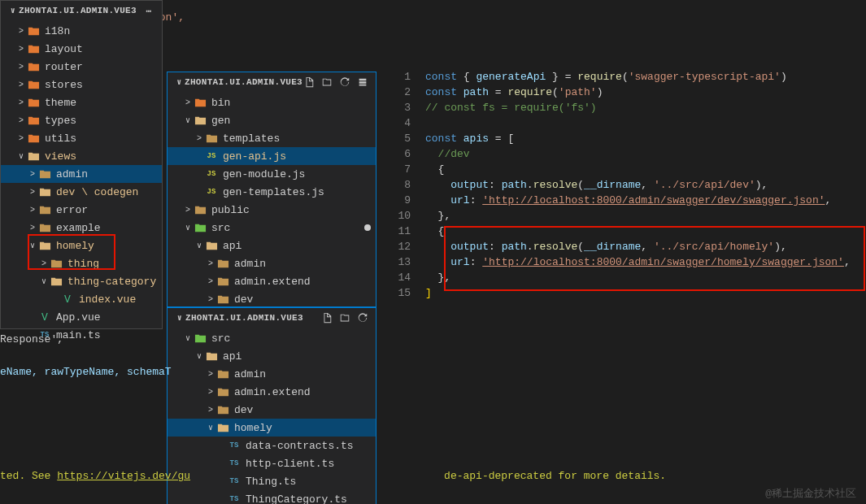 Image resolution: width=866 pixels, height=504 pixels. What do you see at coordinates (272, 174) in the screenshot?
I see `file-item: JSgen-module.js` at bounding box center [272, 174].